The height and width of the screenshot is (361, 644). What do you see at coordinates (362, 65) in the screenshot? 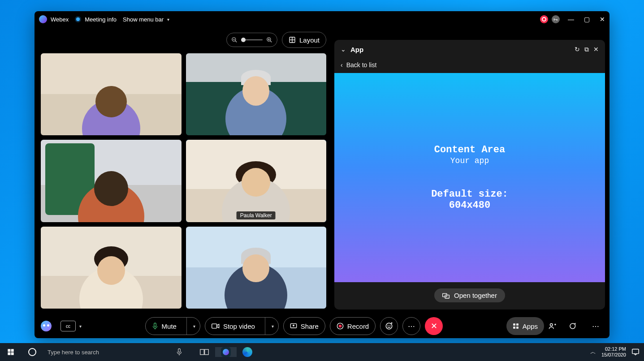
I see `back-label: Back to list` at bounding box center [362, 65].